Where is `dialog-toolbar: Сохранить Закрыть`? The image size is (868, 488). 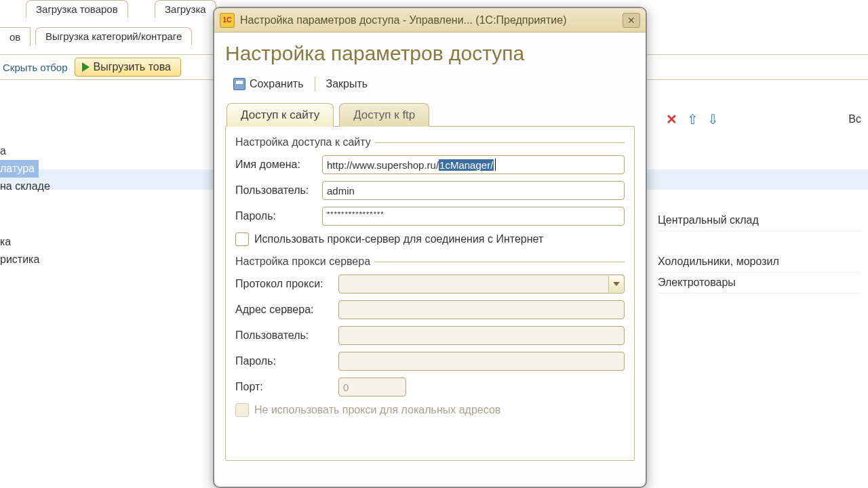
dialog-toolbar: Сохранить Закрыть is located at coordinates (430, 84).